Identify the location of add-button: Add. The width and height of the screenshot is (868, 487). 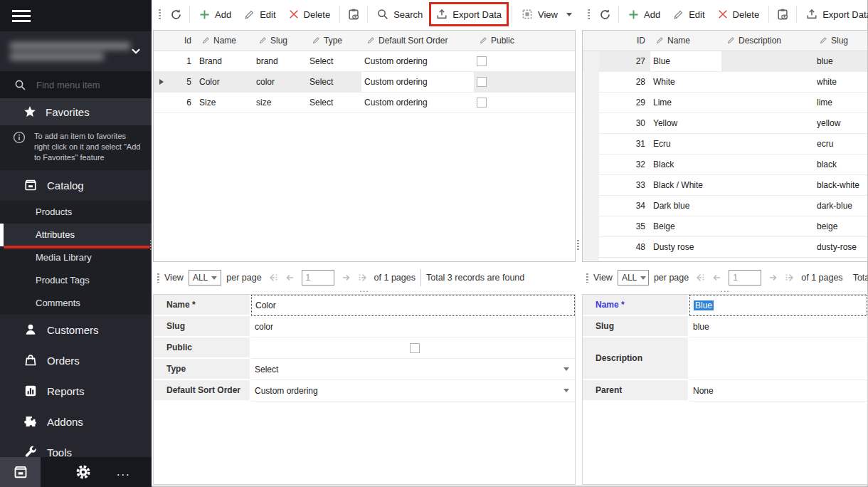
(645, 14).